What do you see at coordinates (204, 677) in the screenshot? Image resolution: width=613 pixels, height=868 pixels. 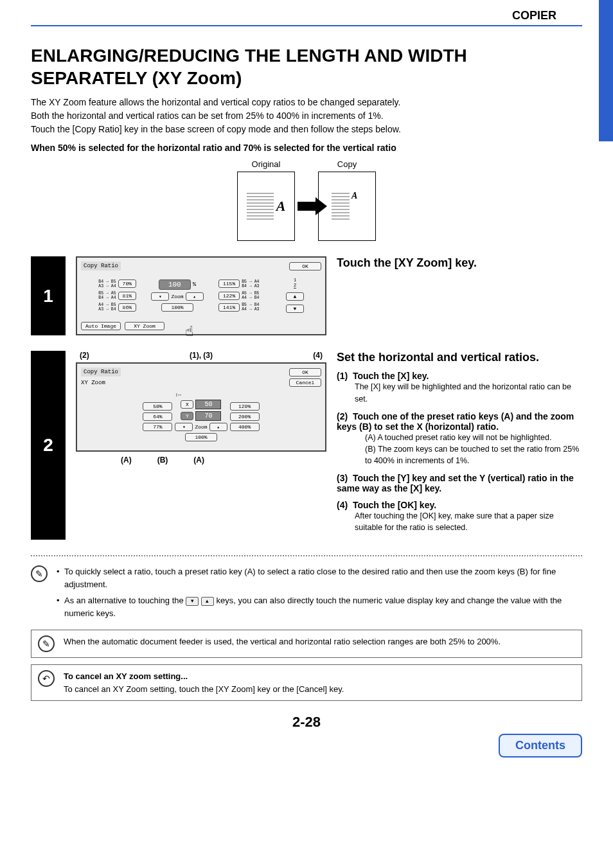 I see `cancel-heading: To cancel an XY zoom setting...` at bounding box center [204, 677].